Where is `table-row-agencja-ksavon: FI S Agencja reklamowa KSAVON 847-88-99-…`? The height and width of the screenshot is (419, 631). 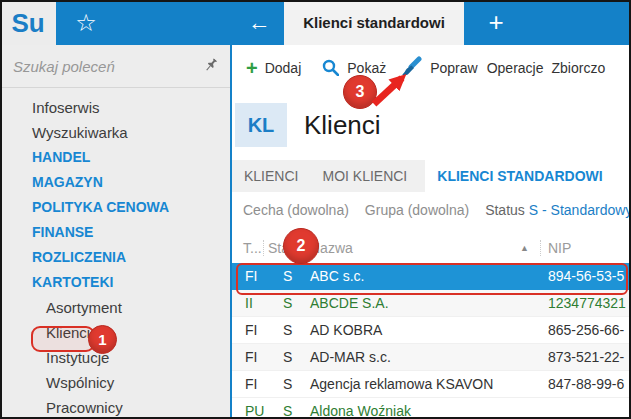 table-row-agencja-ksavon: FI S Agencja reklamowa KSAVON 847-88-99-… is located at coordinates (432, 384).